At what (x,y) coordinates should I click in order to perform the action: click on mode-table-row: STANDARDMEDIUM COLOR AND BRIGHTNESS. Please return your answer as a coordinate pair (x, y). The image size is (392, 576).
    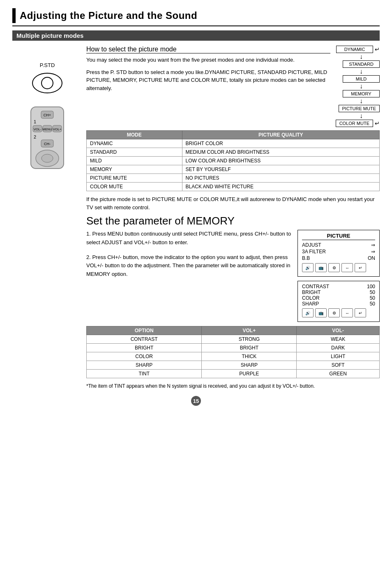
    Looking at the image, I should click on (233, 152).